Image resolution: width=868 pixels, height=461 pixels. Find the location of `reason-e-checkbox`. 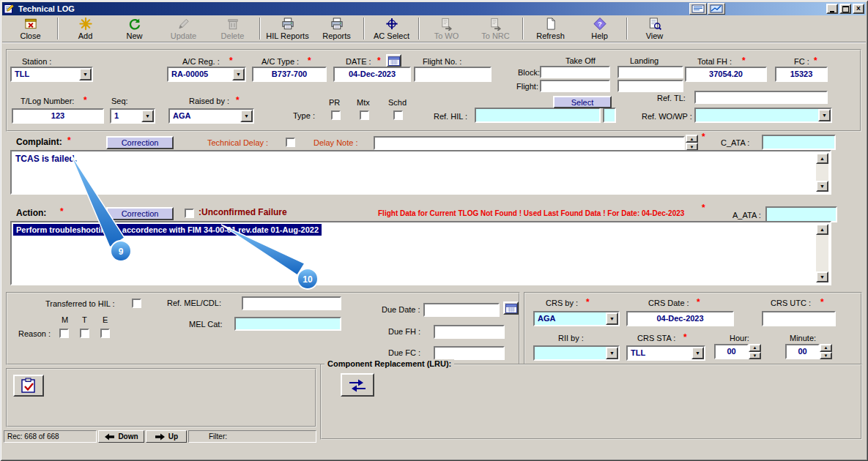

reason-e-checkbox is located at coordinates (105, 334).